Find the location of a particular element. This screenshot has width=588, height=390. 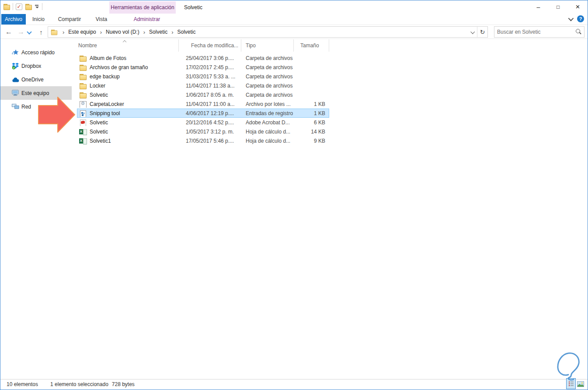

properties-check-icon: ✓ is located at coordinates (19, 7).